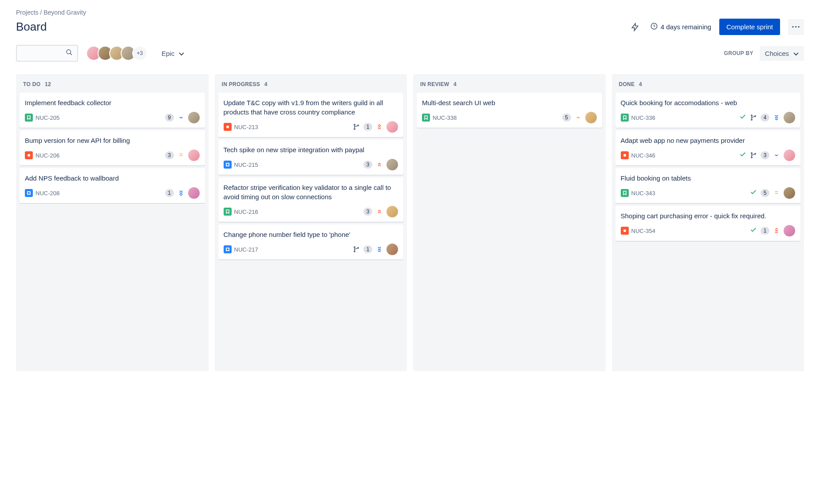  Describe the element at coordinates (777, 193) in the screenshot. I see `priority-medium-icon` at that location.